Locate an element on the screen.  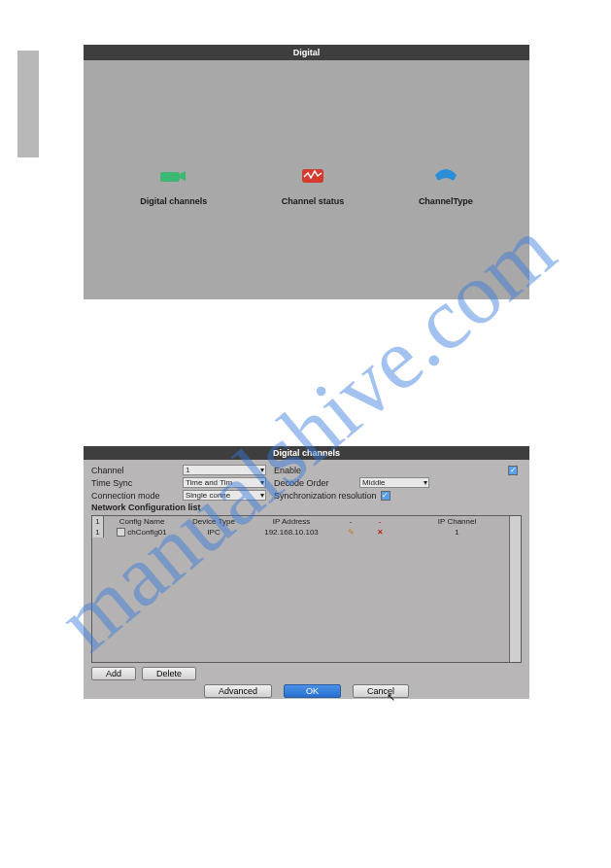
col-count: 1 is located at coordinates (98, 521).